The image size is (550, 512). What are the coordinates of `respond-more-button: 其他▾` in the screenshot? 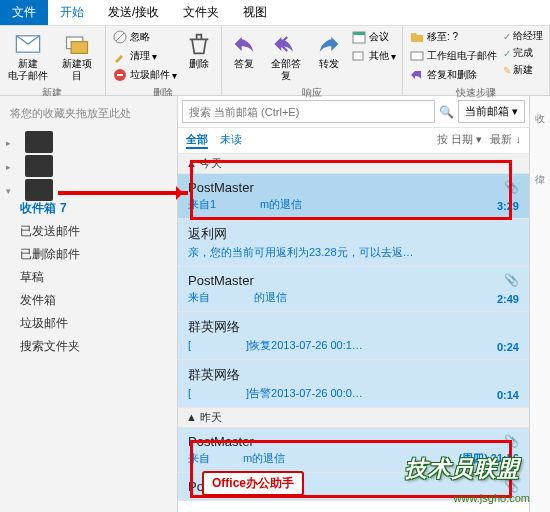 It's located at (374, 56).